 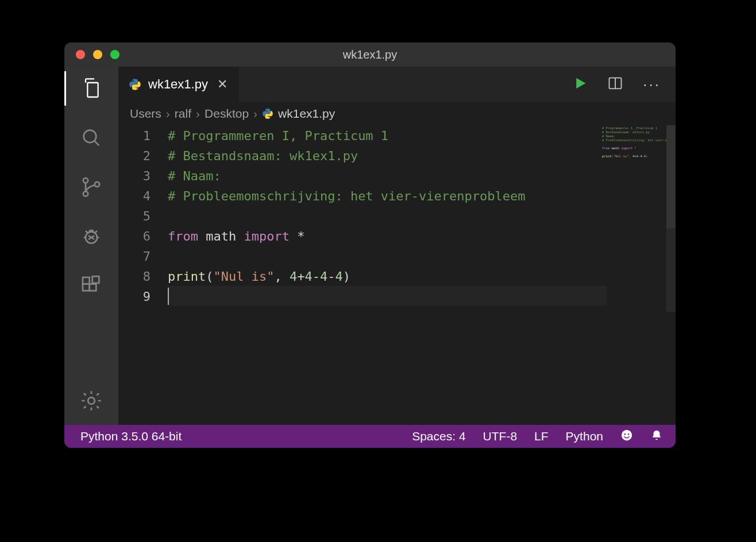 What do you see at coordinates (91, 138) in the screenshot?
I see `search-icon` at bounding box center [91, 138].